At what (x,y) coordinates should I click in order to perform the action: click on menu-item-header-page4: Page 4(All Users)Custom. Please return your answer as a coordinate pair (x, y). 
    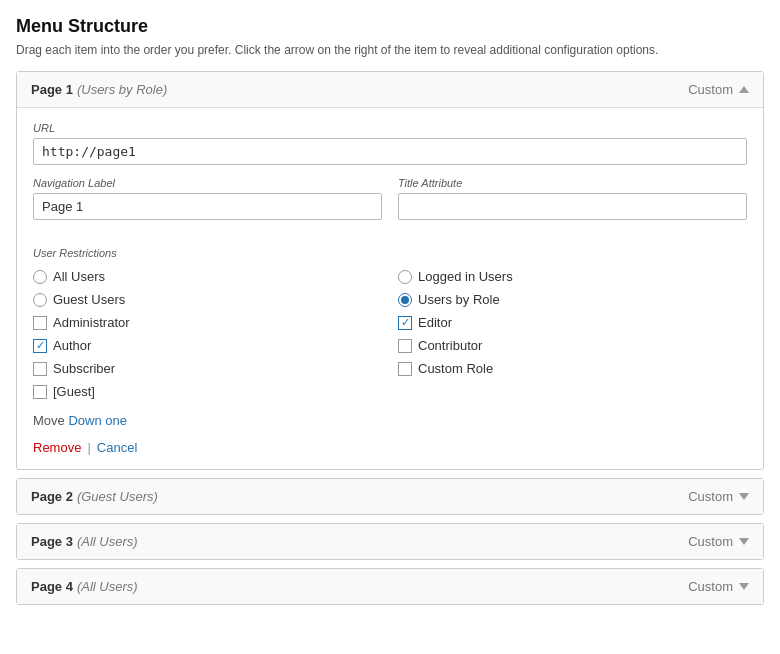
    Looking at the image, I should click on (390, 586).